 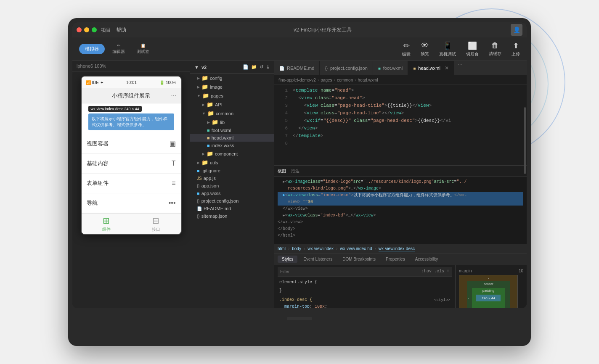 What do you see at coordinates (262, 67) in the screenshot?
I see `tree-action-refresh: ↺` at bounding box center [262, 67].